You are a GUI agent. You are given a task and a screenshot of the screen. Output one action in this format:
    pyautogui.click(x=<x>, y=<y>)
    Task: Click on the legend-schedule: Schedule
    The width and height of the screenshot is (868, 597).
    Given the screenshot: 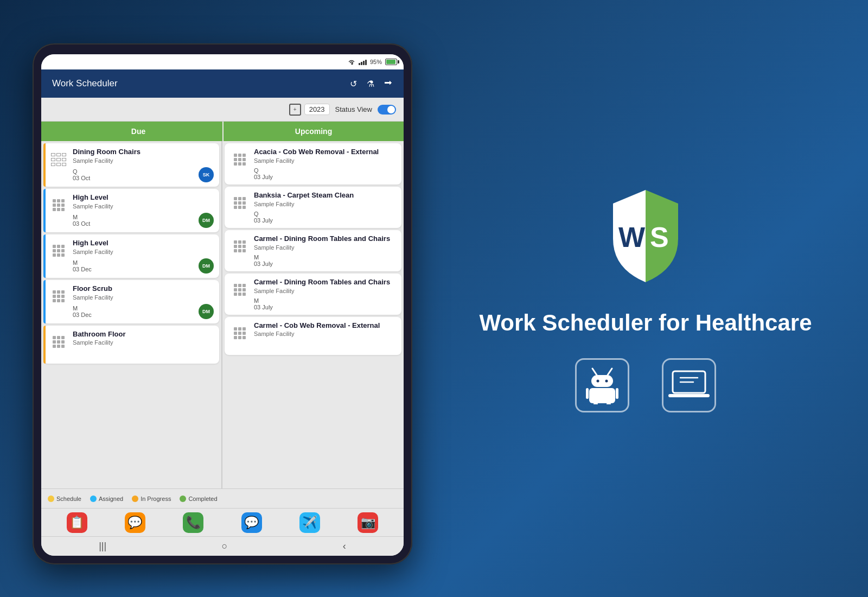 What is the action you would take?
    pyautogui.click(x=65, y=499)
    